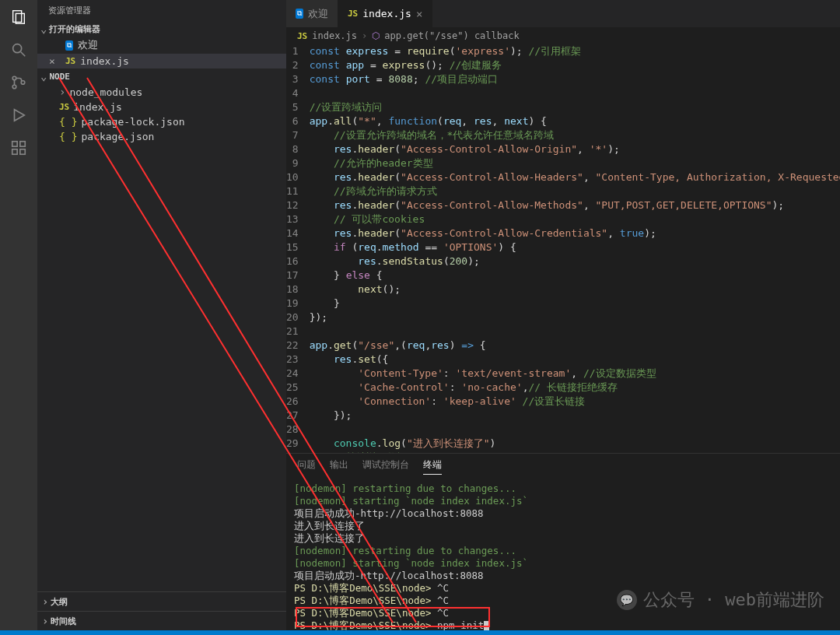  Describe the element at coordinates (162, 11) in the screenshot. I see `sidebar-title: 资源管理器` at that location.